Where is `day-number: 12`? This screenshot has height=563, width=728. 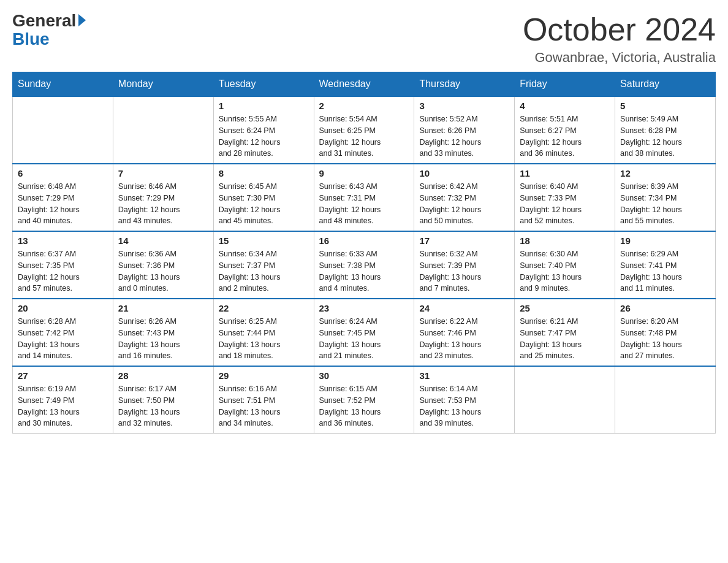 day-number: 12 is located at coordinates (665, 173).